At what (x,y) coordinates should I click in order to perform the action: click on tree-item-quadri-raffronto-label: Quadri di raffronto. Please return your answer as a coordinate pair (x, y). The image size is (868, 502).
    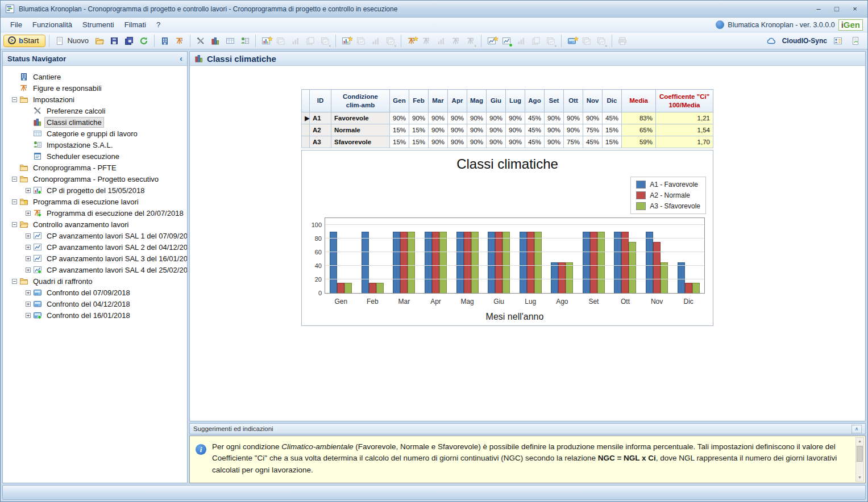
    Looking at the image, I should click on (63, 282).